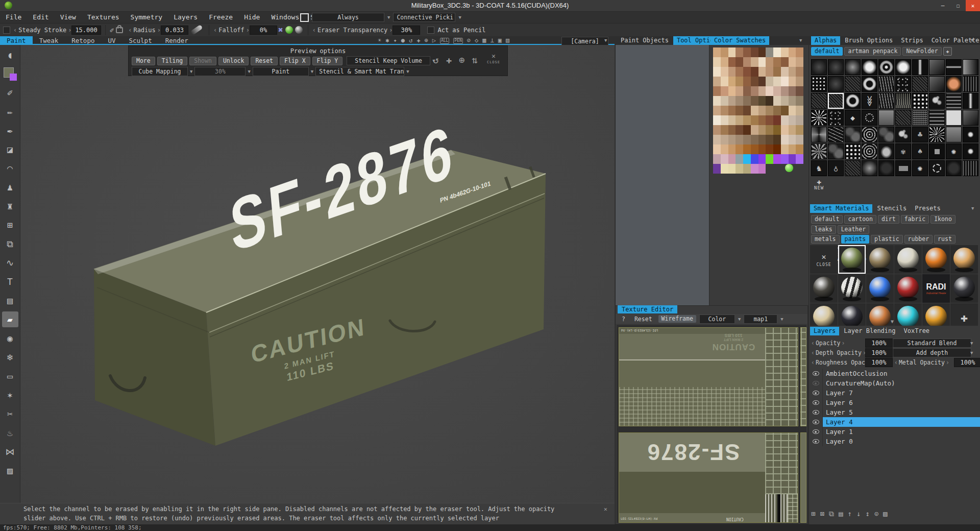 This screenshot has width=980, height=531. I want to click on steady-stroke-value: 15.000, so click(86, 30).